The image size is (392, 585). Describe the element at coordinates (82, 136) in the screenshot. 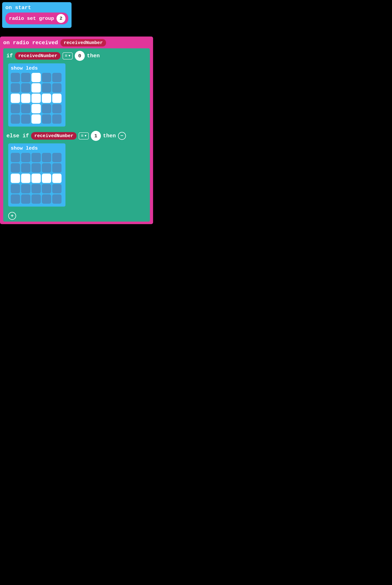

I see `else-if-equals-label: =` at that location.